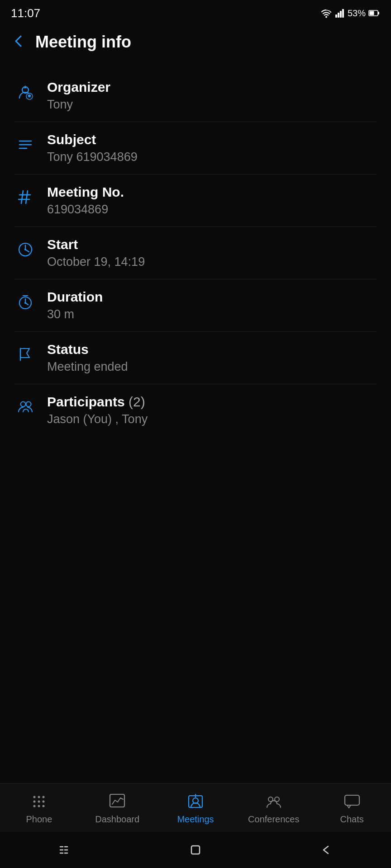 This screenshot has height=868, width=391. What do you see at coordinates (79, 96) in the screenshot?
I see `organizer-text: Organizer Tony` at bounding box center [79, 96].